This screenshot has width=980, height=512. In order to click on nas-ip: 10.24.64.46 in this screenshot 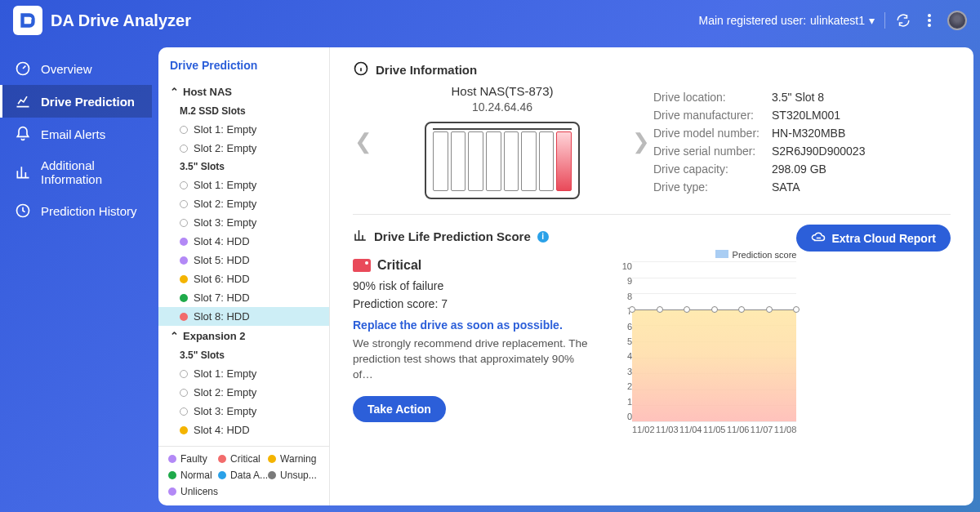, I will do `click(502, 107)`.